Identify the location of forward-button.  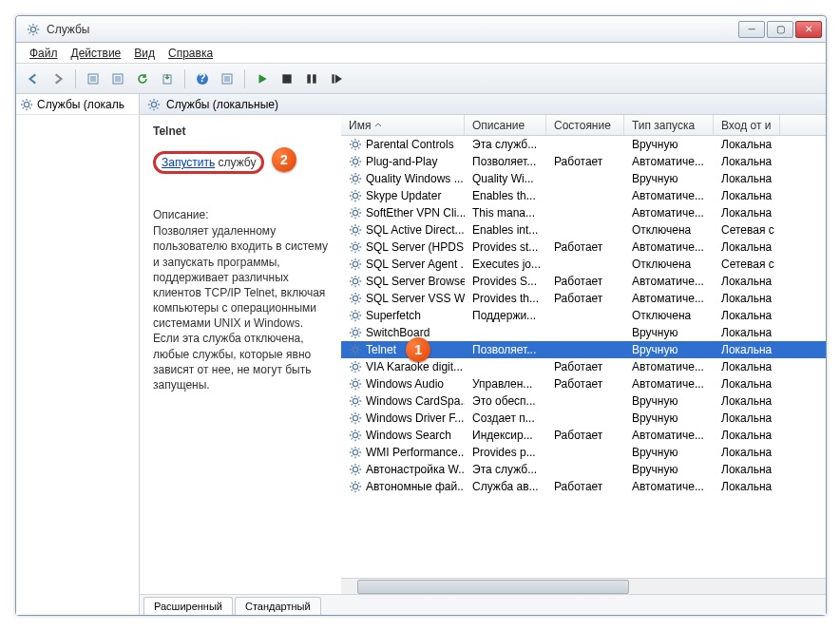
(58, 79).